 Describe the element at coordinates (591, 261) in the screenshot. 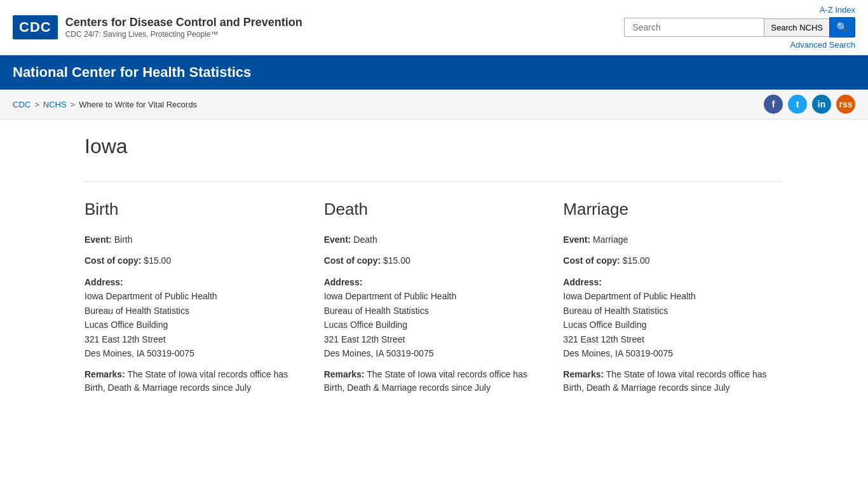

I see `marriage-cost-label: Cost of copy:` at that location.